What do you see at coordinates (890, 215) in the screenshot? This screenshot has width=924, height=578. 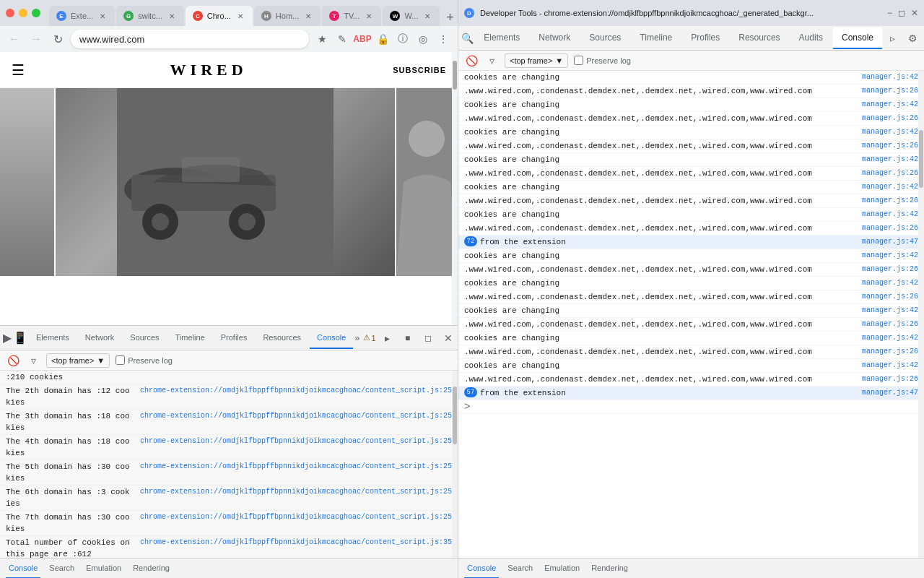 I see `dt-src-11: manager.js:42` at bounding box center [890, 215].